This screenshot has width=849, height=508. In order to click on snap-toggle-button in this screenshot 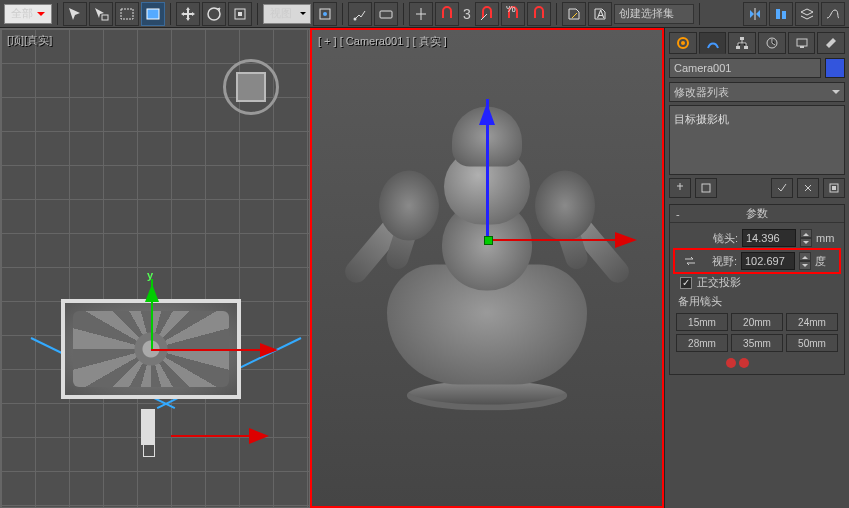, I will do `click(447, 14)`.